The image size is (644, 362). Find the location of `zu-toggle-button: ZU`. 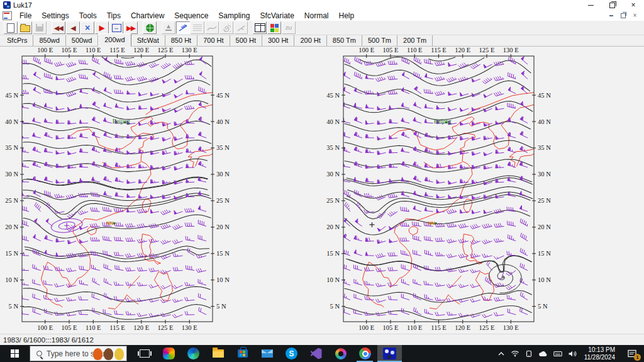

zu-toggle-button: ZU is located at coordinates (289, 28).